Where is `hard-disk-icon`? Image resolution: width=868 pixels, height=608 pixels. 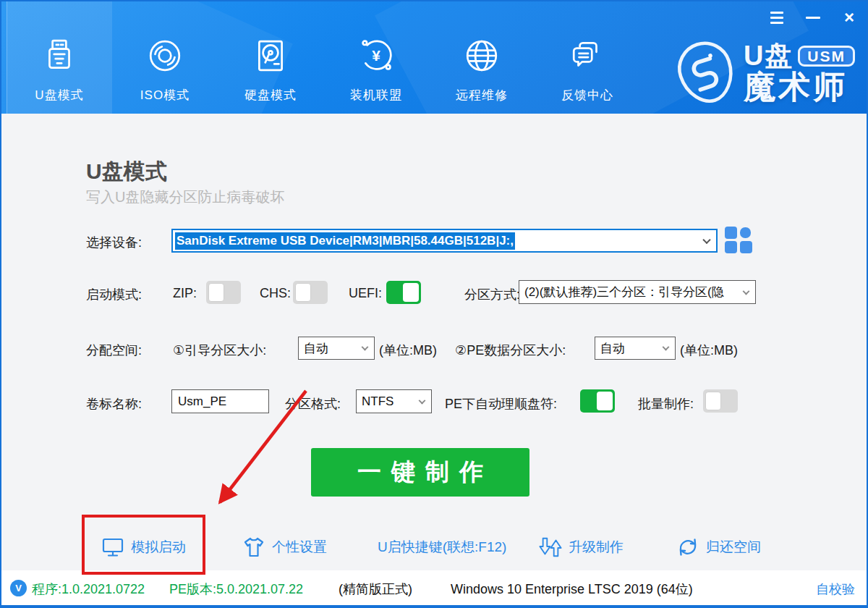 hard-disk-icon is located at coordinates (271, 62).